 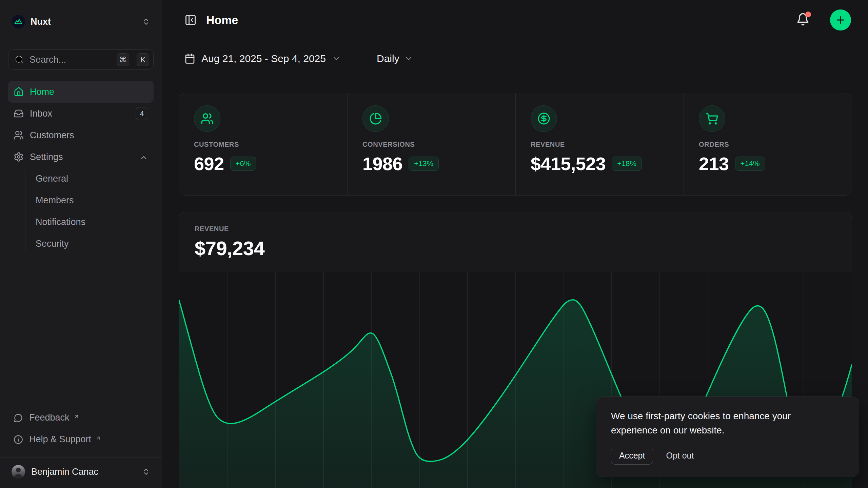 I want to click on search-input: Search... ⌘ K, so click(x=81, y=60).